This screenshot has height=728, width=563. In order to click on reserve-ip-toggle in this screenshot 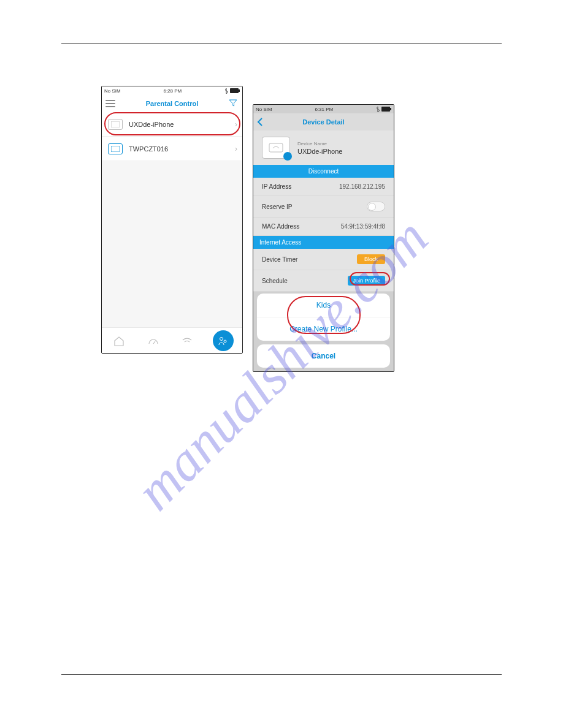, I will do `click(376, 207)`.